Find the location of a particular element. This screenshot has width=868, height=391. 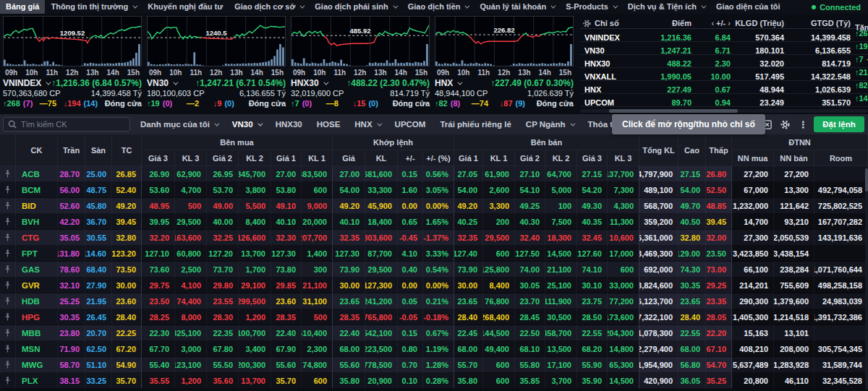

stock-symbol: CTG is located at coordinates (37, 238).